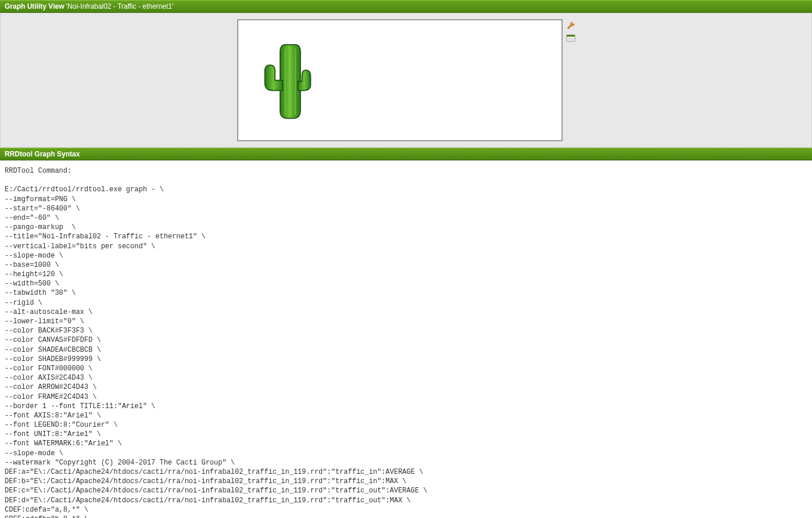  What do you see at coordinates (120, 6) in the screenshot?
I see `header-title-name: 'Noi-Infrabal02 - Traffic - ethernet1'` at bounding box center [120, 6].